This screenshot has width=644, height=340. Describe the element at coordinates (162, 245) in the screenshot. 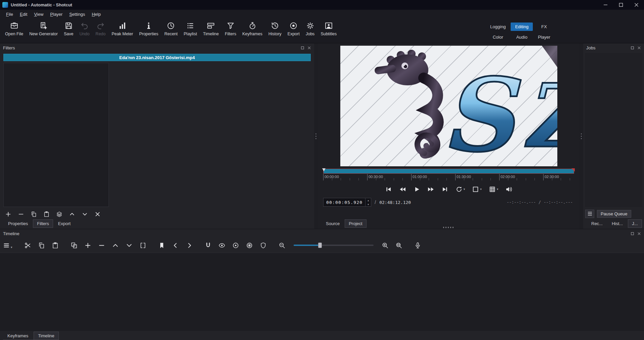

I see `marker-button` at that location.